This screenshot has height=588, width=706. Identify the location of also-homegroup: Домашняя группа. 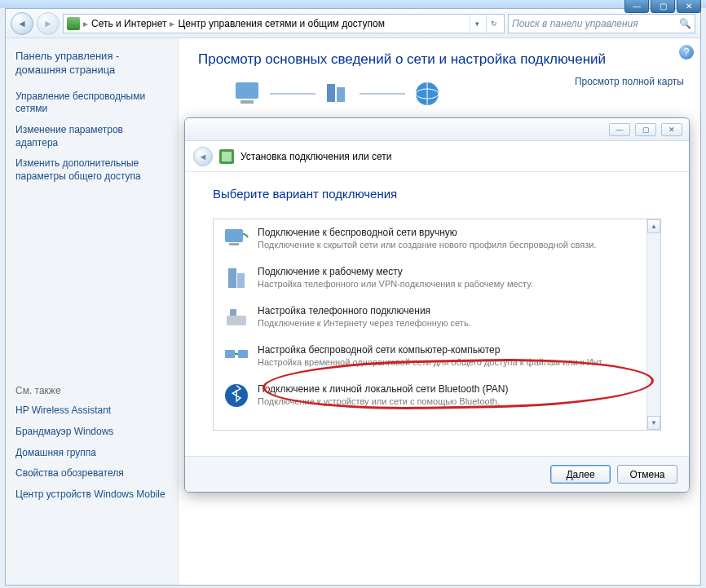
(91, 453).